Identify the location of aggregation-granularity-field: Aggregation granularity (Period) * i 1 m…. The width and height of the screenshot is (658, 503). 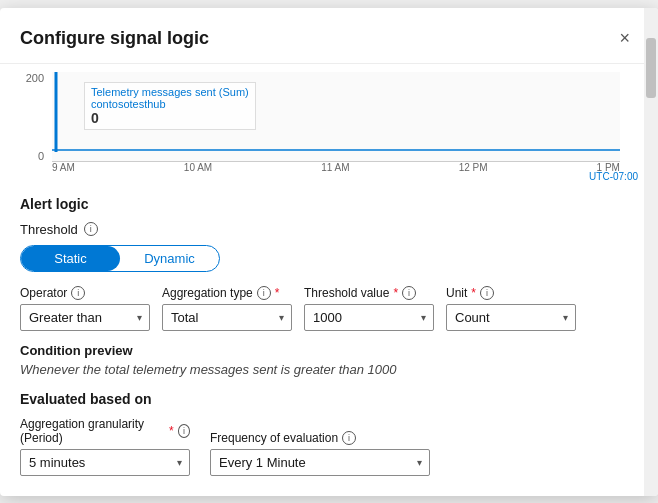
(105, 446).